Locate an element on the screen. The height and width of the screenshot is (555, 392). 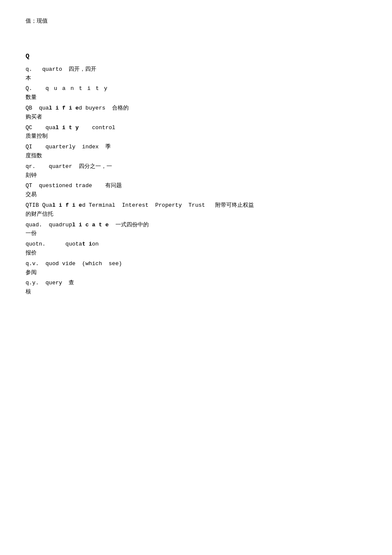
entry-QC: QC qual i t y control 质量控制 is located at coordinates (196, 133).